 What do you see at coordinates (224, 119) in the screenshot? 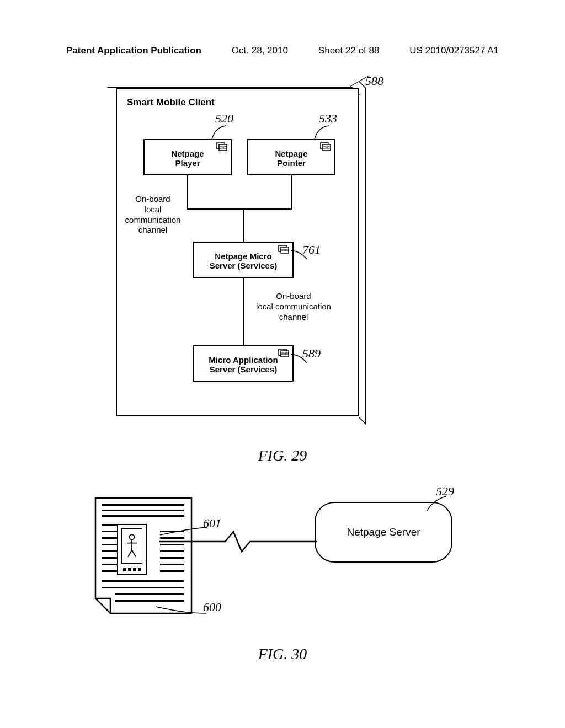
I see `ref-520: 520` at bounding box center [224, 119].